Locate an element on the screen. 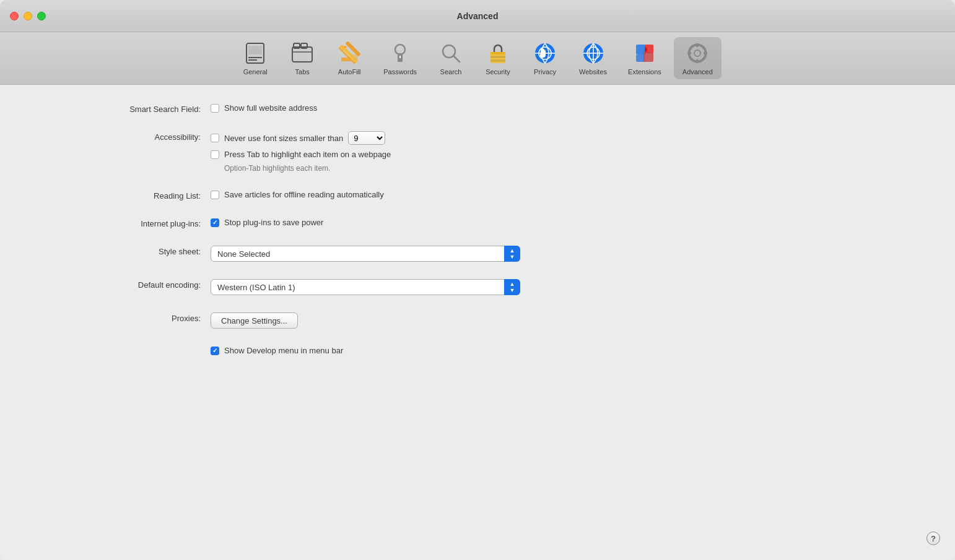 Image resolution: width=955 pixels, height=560 pixels. default-encoding-controls: Western (ISO Latin 1) Unicode (UTF-8) ▲ … is located at coordinates (365, 287).